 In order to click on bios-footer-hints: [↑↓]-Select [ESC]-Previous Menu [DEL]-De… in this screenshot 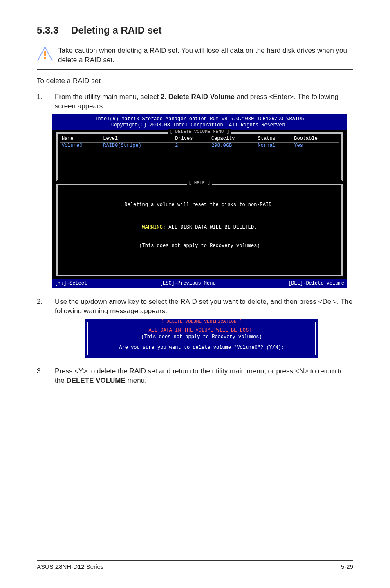, I will do `click(199, 284)`.